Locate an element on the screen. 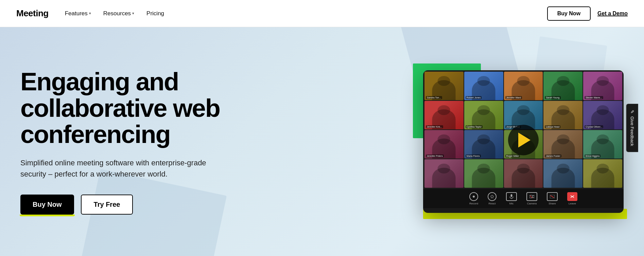 The width and height of the screenshot is (644, 256). participant-name: Steven Warre... is located at coordinates (594, 98).